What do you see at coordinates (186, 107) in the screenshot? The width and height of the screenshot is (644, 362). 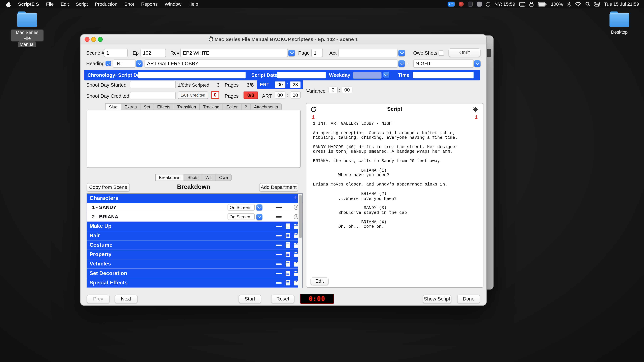 I see `detail-tab: Transition` at bounding box center [186, 107].